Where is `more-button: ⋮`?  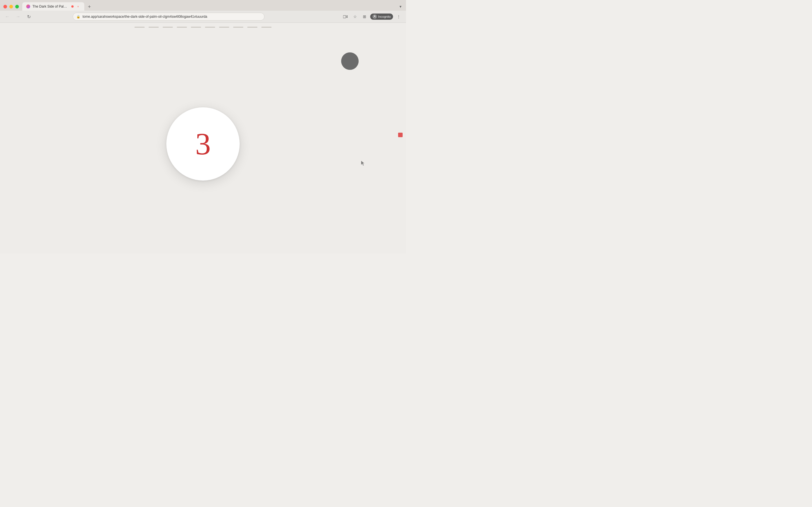
more-button: ⋮ is located at coordinates (399, 17).